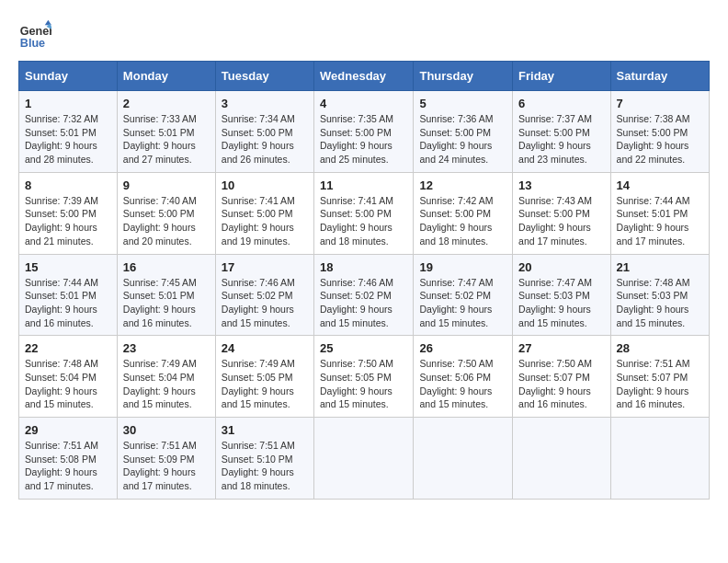 Image resolution: width=728 pixels, height=563 pixels. Describe the element at coordinates (463, 103) in the screenshot. I see `day-number: 5` at that location.